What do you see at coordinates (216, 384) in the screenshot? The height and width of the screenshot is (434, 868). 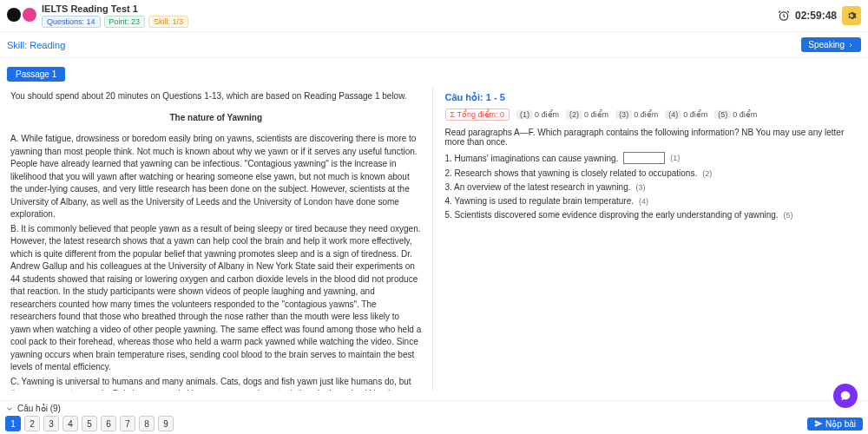 I see `passage-para-c: C. Yawning is universal to humans and ma…` at bounding box center [216, 384].